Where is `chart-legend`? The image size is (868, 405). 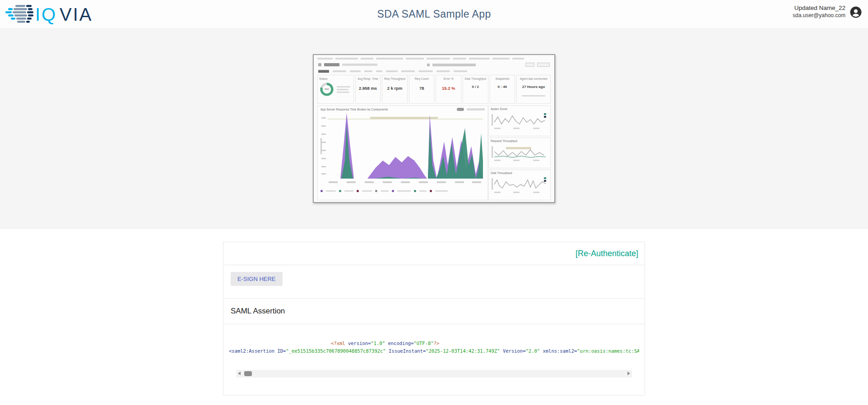 chart-legend is located at coordinates (403, 191).